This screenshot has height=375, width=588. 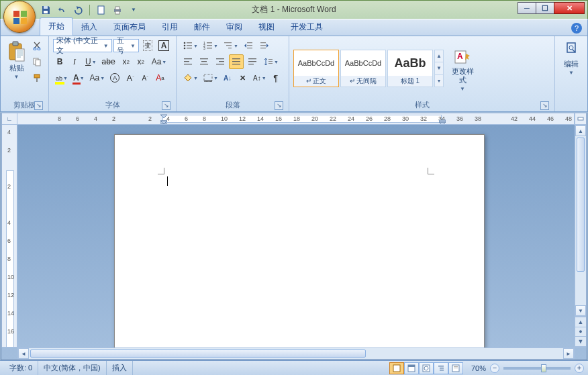 What do you see at coordinates (166, 106) in the screenshot?
I see `font-launcher: ↘` at bounding box center [166, 106].